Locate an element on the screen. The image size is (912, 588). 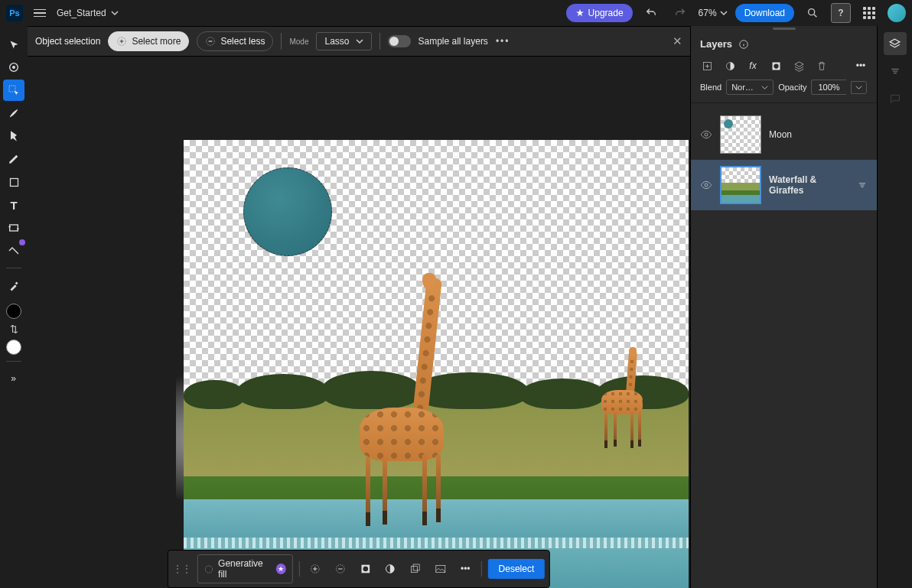
zoom-dropdown: 67% is located at coordinates (713, 13).